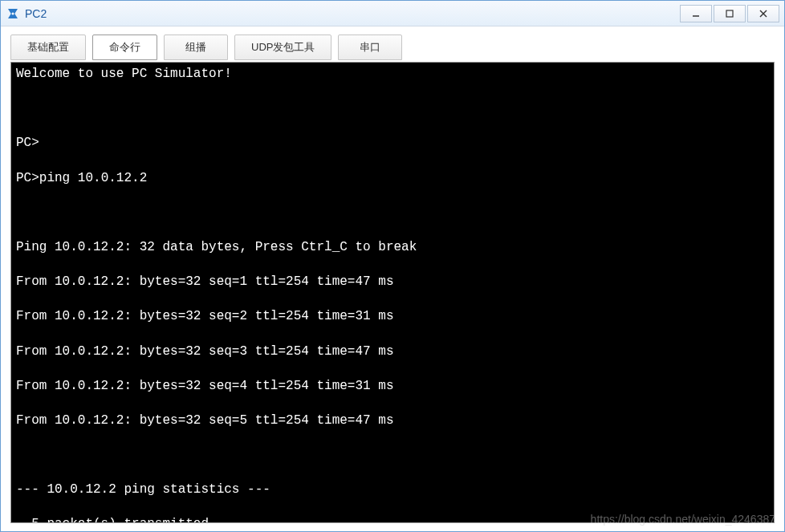 This screenshot has height=532, width=785. Describe the element at coordinates (696, 14) in the screenshot. I see `minimize-button` at that location.